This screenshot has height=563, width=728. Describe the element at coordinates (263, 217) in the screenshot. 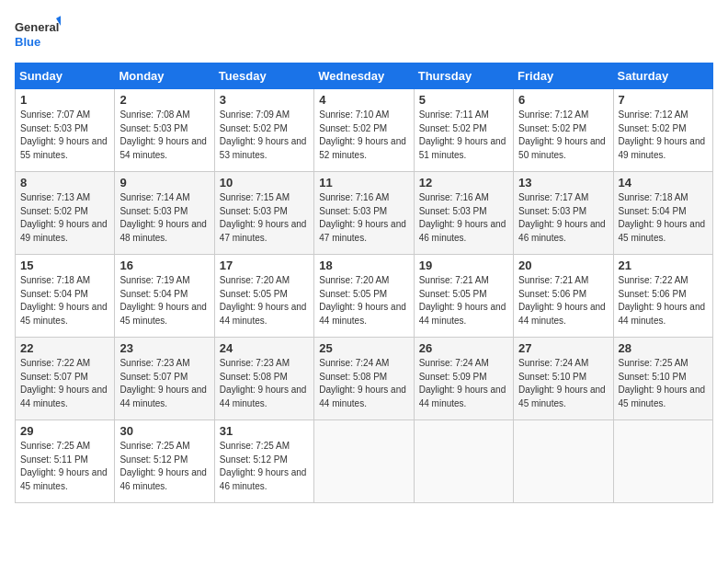

I see `day-info: Sunrise: 7:15 AMSunset: 5:03 PMDaylight:…` at that location.